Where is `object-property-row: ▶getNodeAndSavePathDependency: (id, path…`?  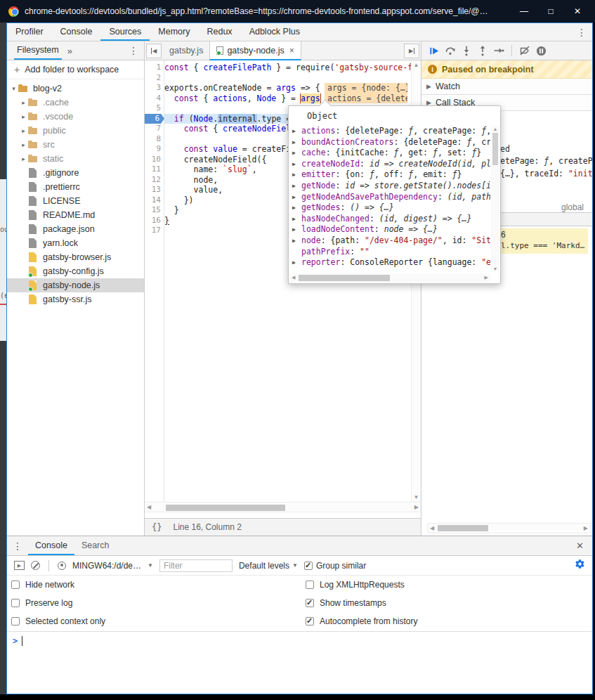
object-property-row: ▶getNodeAndSavePathDependency: (id, path… is located at coordinates (389, 197).